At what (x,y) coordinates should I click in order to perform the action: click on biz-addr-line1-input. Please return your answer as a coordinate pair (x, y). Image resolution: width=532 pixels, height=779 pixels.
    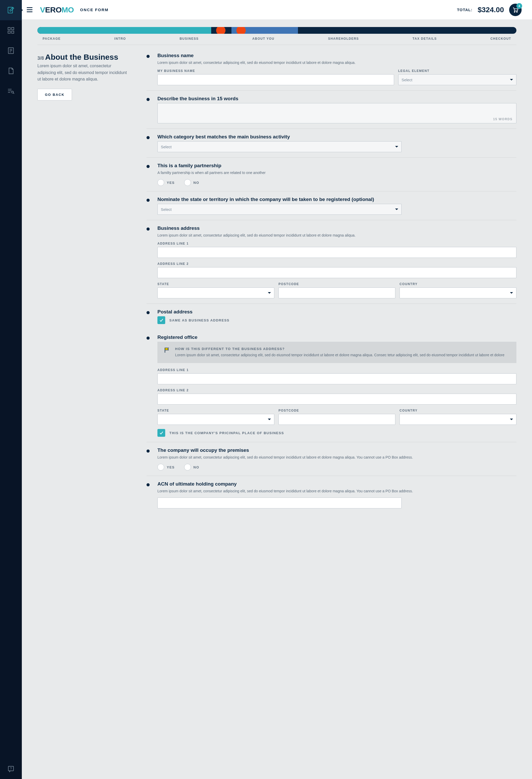
    Looking at the image, I should click on (337, 252).